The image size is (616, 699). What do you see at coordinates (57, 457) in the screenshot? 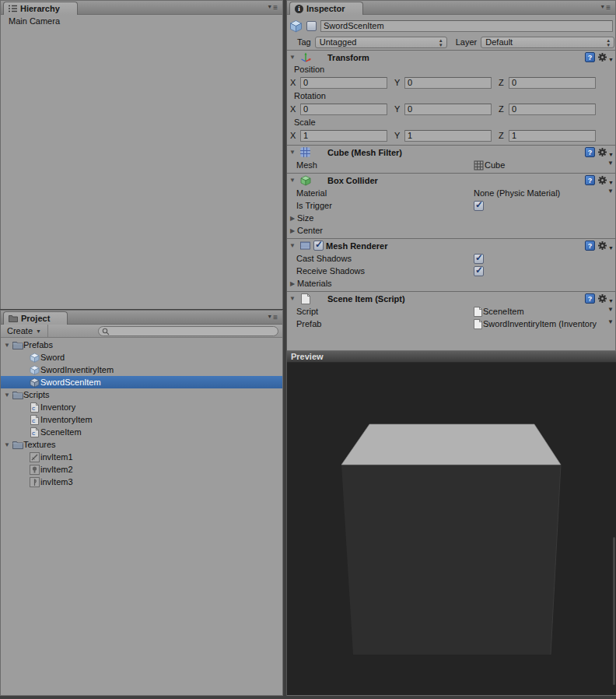
I see `tree-row-label: invItem1` at bounding box center [57, 457].